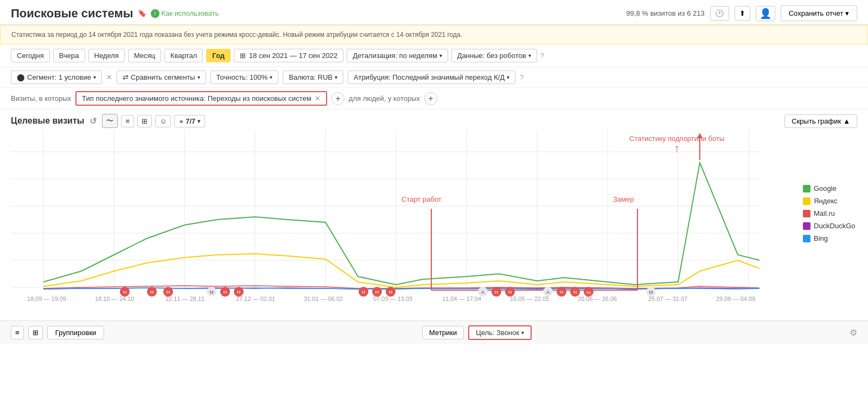 Image resolution: width=868 pixels, height=411 pixels. What do you see at coordinates (830, 189) in the screenshot?
I see `legend-google: Google` at bounding box center [830, 189].